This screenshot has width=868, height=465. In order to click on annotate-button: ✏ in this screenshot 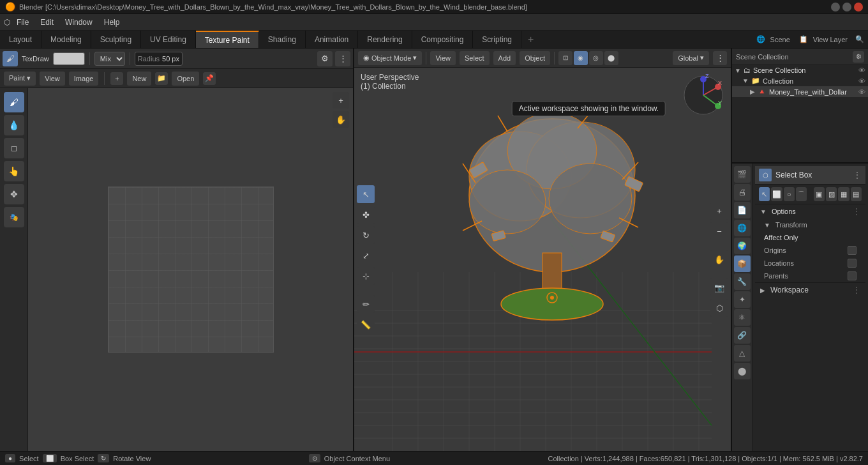, I will do `click(366, 304)`.